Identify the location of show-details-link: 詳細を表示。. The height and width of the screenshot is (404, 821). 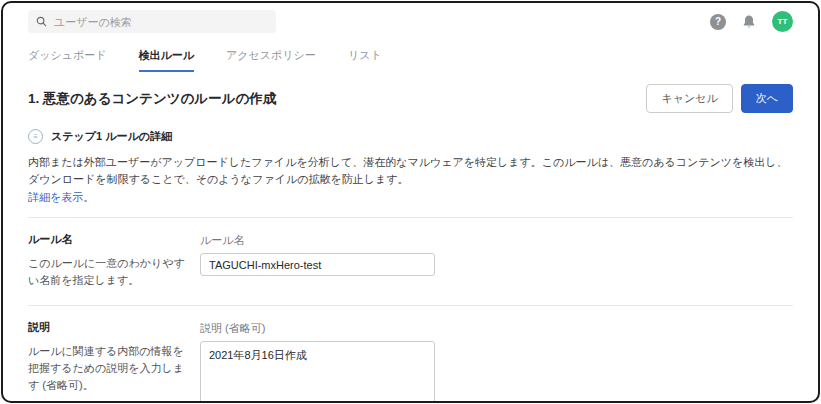
(61, 198).